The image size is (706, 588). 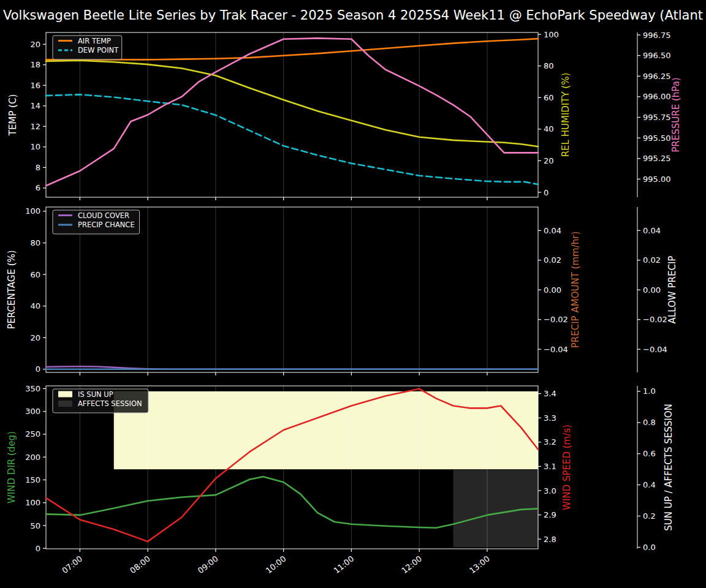 I want to click on right-tick-label: 0.02, so click(x=553, y=260).